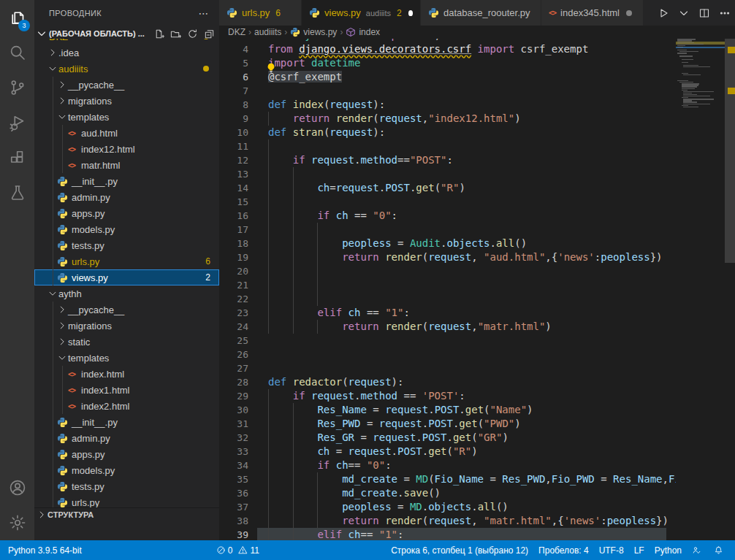 The height and width of the screenshot is (560, 735). I want to click on tree-item-label: templates, so click(88, 117).